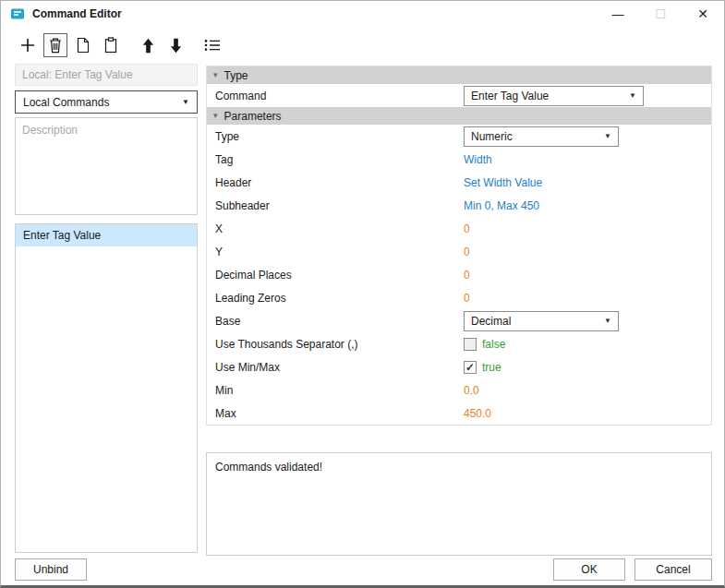 The image size is (725, 588). What do you see at coordinates (253, 116) in the screenshot?
I see `section-title: Parameters` at bounding box center [253, 116].